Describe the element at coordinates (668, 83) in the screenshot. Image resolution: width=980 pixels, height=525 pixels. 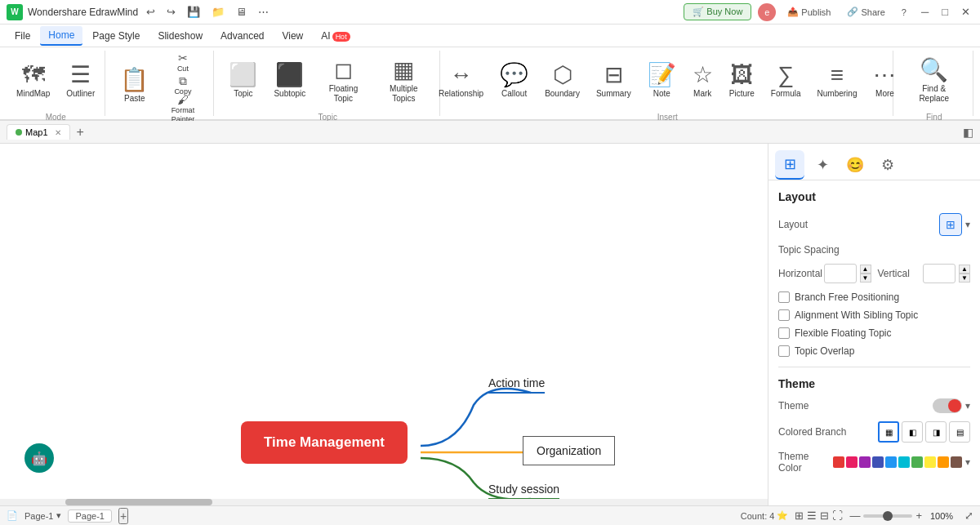
I see `ribbon-group-insert: ↔ Relationship 💬 Callout ⬡ Boundary ⊟ Su…` at that location.